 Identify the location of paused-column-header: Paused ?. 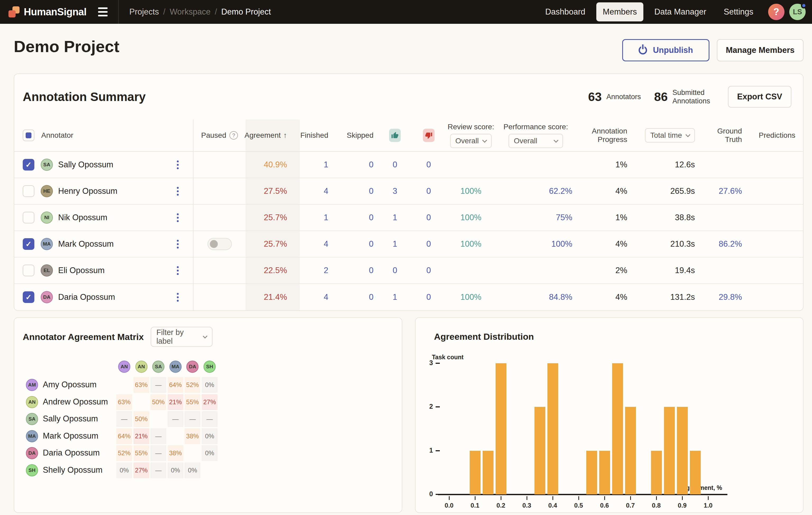
(220, 135).